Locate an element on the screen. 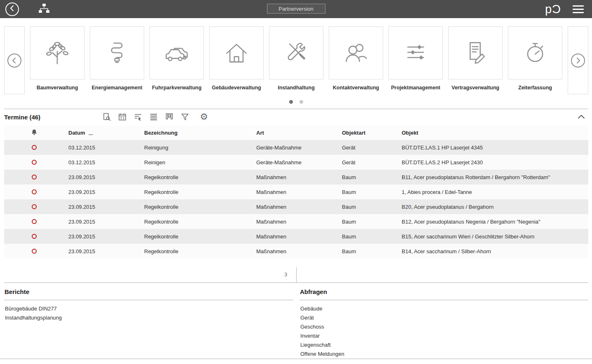 This screenshot has width=592, height=364. partnerversion-button: Partnerversion is located at coordinates (296, 9).